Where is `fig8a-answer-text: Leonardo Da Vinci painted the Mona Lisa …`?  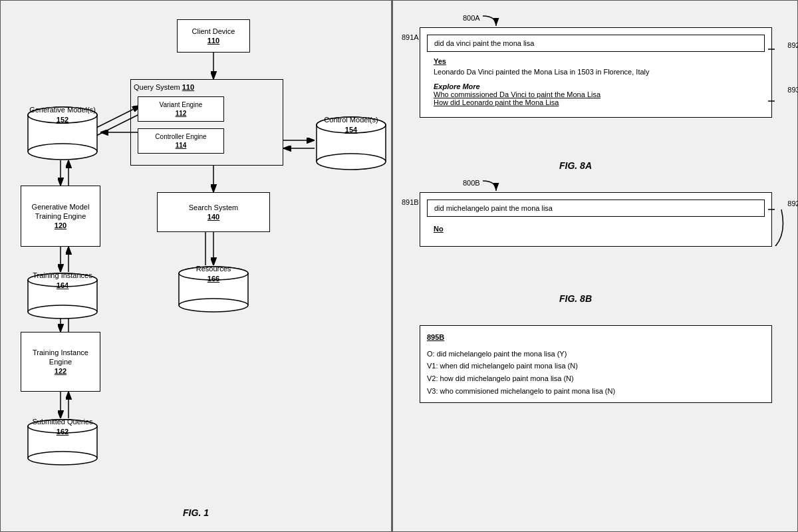 fig8a-answer-text: Leonardo Da Vinci painted the Mona Lisa … is located at coordinates (596, 72).